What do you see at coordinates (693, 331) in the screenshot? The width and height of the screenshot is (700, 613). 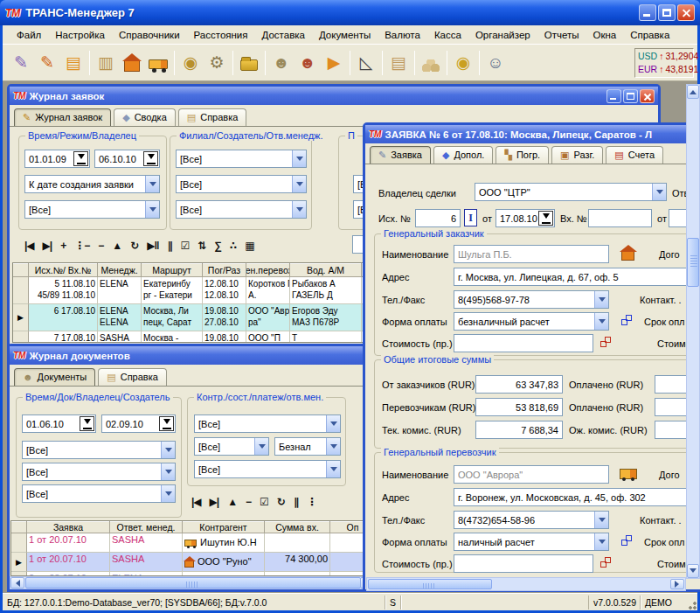 I see `mdi-vertical-scrollbar` at bounding box center [693, 331].